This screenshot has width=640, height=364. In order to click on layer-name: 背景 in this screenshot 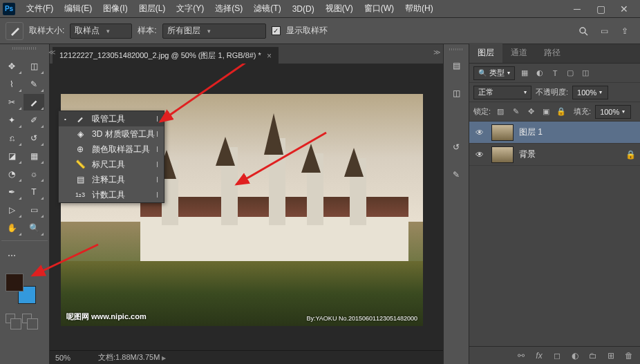, I will do `click(527, 155)`.